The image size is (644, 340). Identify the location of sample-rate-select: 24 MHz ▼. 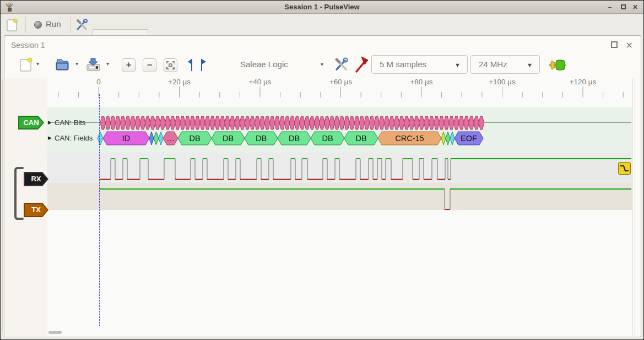
(505, 64).